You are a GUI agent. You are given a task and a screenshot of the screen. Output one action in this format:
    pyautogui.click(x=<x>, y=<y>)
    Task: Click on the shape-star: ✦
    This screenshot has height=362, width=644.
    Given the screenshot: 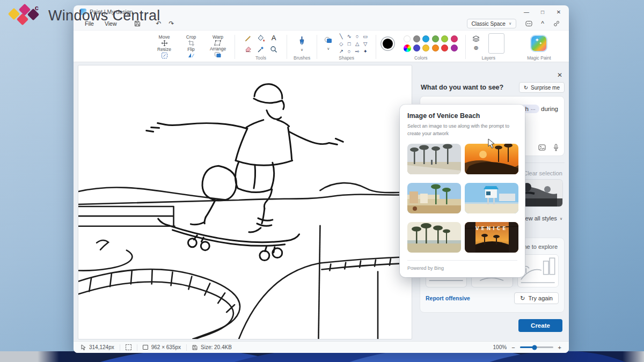 What is the action you would take?
    pyautogui.click(x=365, y=51)
    